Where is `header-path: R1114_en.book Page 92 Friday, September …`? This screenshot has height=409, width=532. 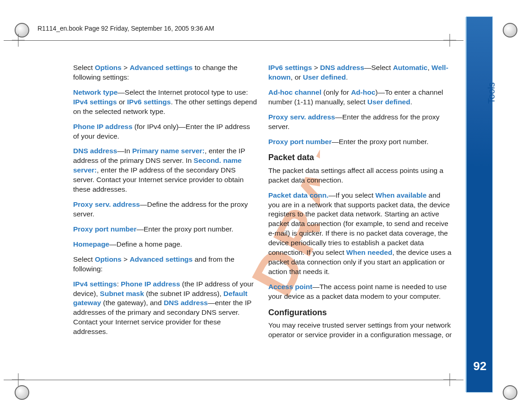
header-path: R1114_en.book Page 92 Friday, September … is located at coordinates (126, 28).